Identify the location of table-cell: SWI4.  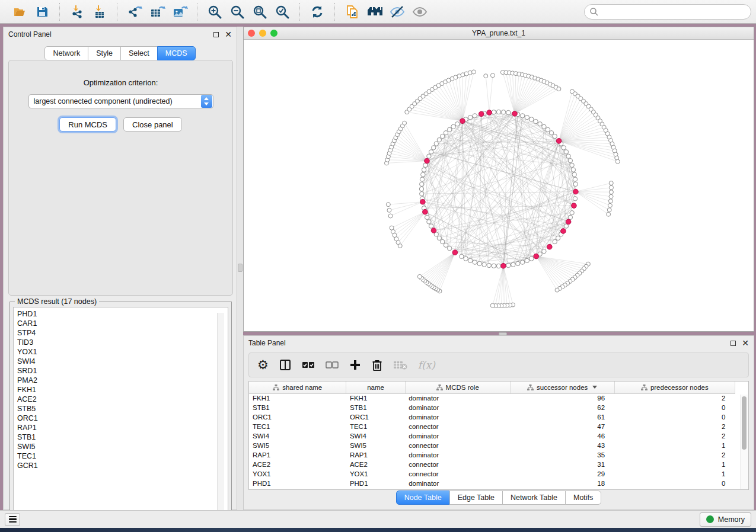
(376, 436).